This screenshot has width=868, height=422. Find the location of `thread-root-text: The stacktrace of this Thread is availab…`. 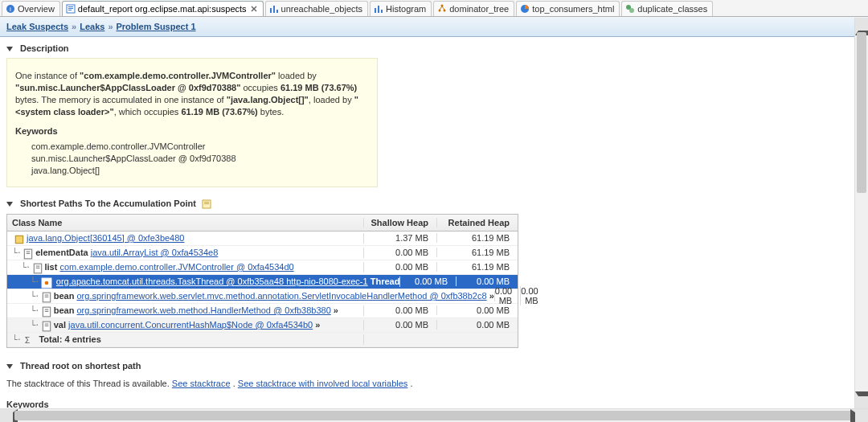

thread-root-text: The stacktrace of this Thread is availab… is located at coordinates (428, 383).